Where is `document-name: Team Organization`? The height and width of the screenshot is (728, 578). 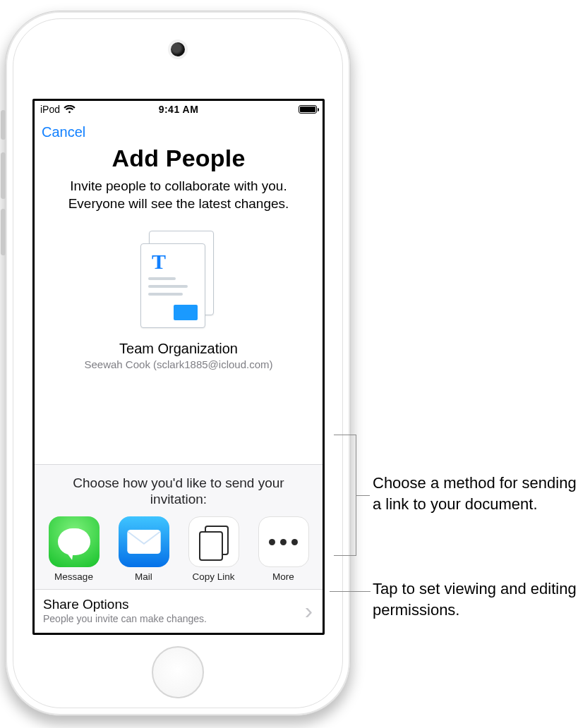
document-name: Team Organization is located at coordinates (179, 348).